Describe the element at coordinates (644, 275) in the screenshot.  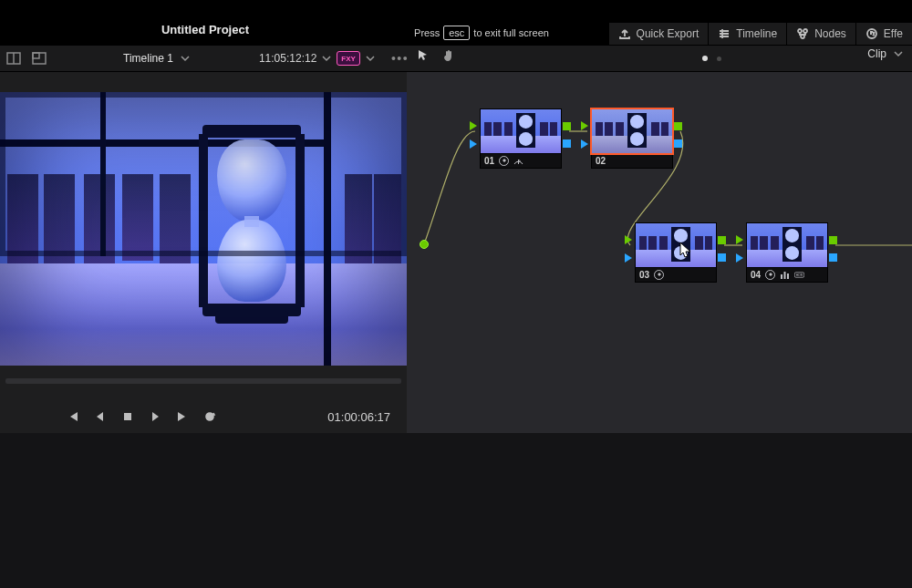
I see `node-number: 03` at that location.